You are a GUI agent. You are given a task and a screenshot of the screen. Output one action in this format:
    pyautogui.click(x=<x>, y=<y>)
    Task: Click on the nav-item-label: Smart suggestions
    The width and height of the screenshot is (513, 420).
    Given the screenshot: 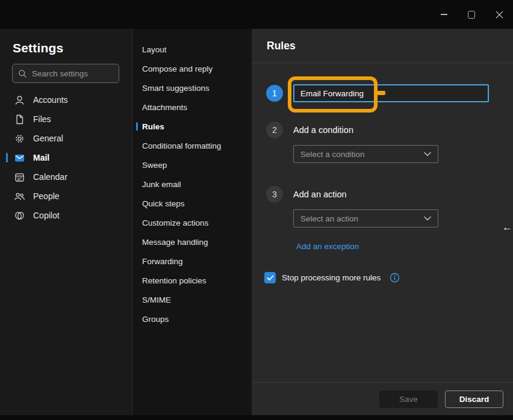 What is the action you would take?
    pyautogui.click(x=176, y=88)
    